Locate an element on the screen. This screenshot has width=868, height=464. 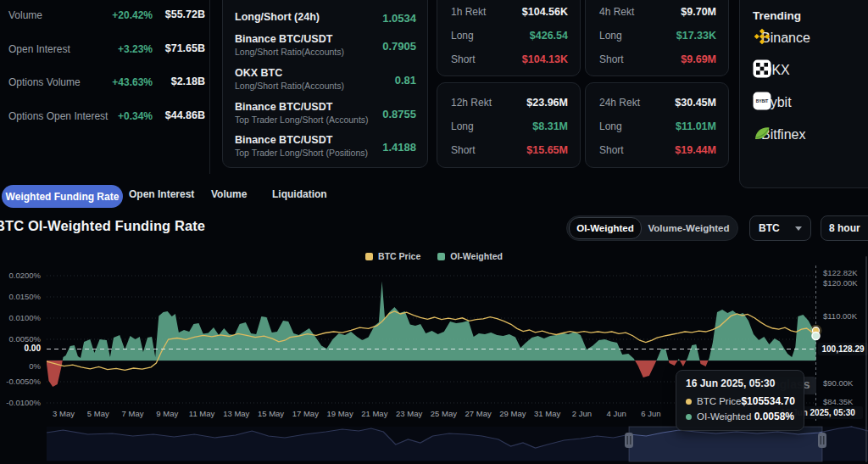
tooltip-row: BTC Price$105534.70 is located at coordinates (740, 401).